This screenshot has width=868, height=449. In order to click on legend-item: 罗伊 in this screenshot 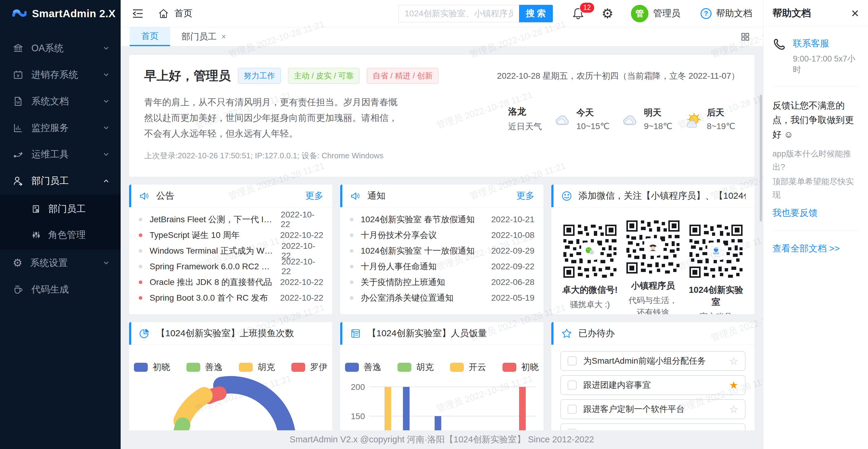, I will do `click(309, 367)`.